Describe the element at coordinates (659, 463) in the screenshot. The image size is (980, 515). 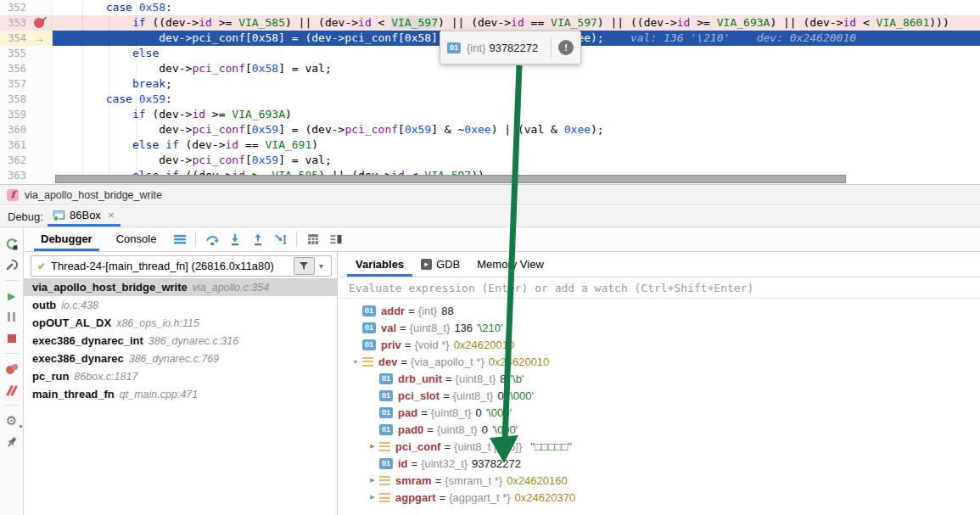
I see `variable-row-id: 01id={uint32_t}93782272` at that location.